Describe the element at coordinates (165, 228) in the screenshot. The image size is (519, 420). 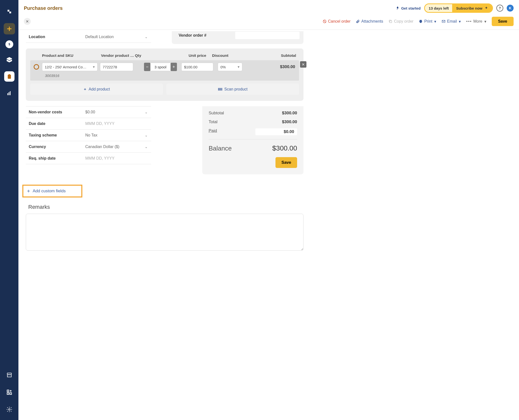
I see `remarks-section: Remarks` at that location.